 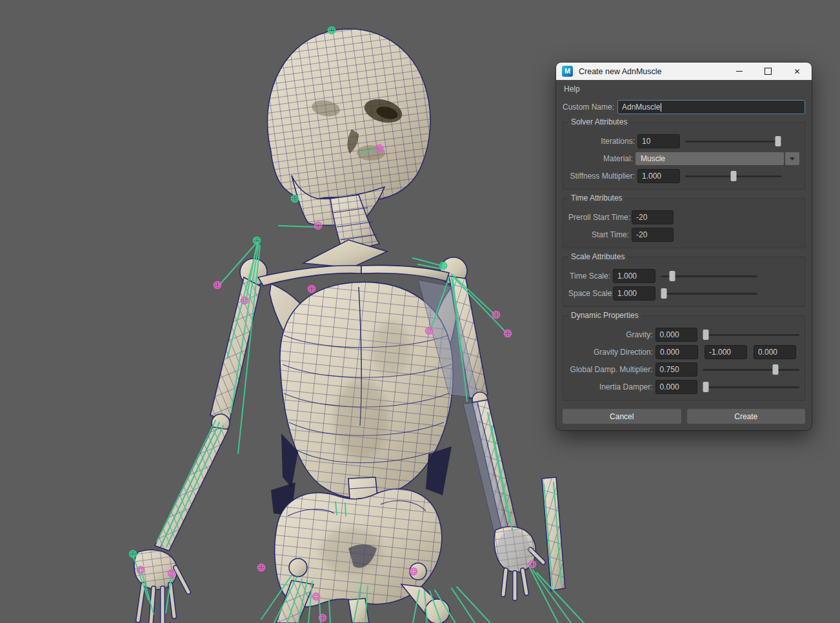 I want to click on preroll-start-time-label: Preroll Start Time:, so click(x=599, y=217).